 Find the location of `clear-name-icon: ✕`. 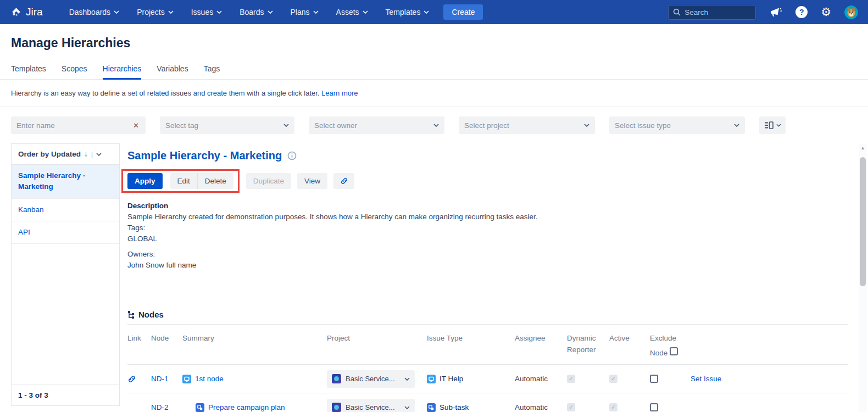

clear-name-icon: ✕ is located at coordinates (136, 125).